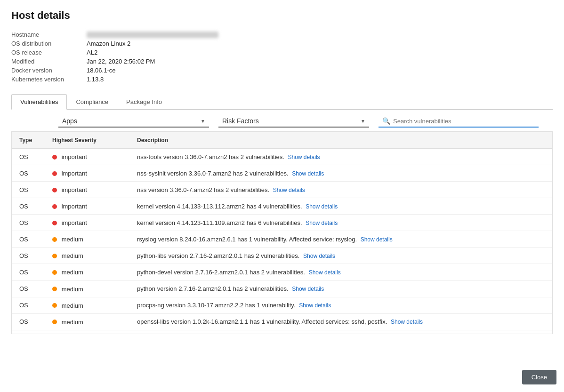 The width and height of the screenshot is (564, 392). Describe the element at coordinates (213, 173) in the screenshot. I see `description-text: nss-sysinit version 3.36.0-7.amzn2 has 2…` at that location.